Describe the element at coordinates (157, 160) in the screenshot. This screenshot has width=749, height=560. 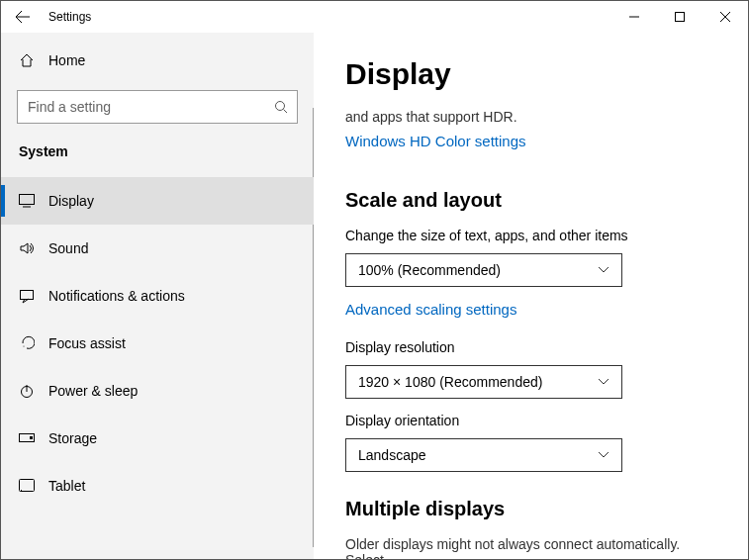
I see `sidebar-heading: System` at that location.